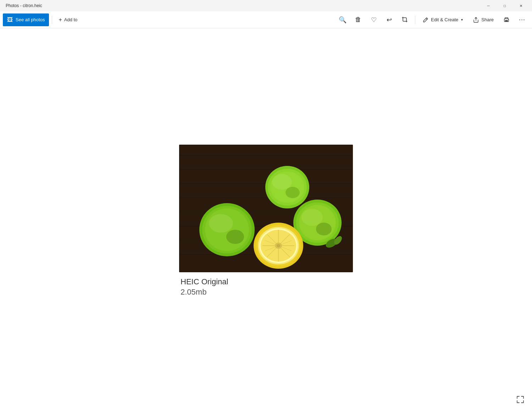 The width and height of the screenshot is (532, 413). Describe the element at coordinates (522, 20) in the screenshot. I see `more-button: ···` at that location.